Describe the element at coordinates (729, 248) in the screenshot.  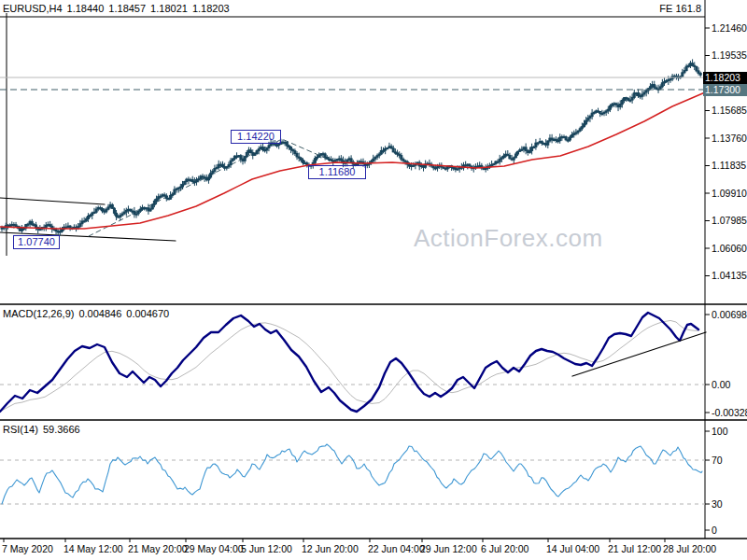
I see `price-axis-label: 1.06060` at that location.